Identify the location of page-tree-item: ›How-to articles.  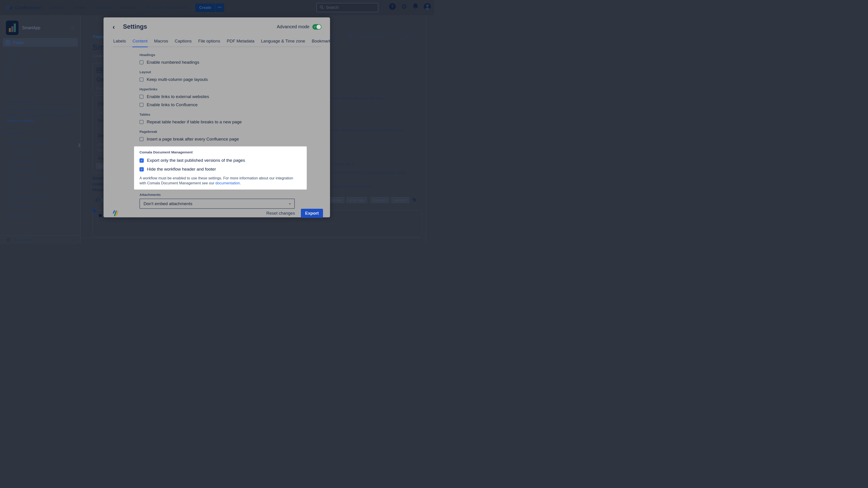
(41, 206).